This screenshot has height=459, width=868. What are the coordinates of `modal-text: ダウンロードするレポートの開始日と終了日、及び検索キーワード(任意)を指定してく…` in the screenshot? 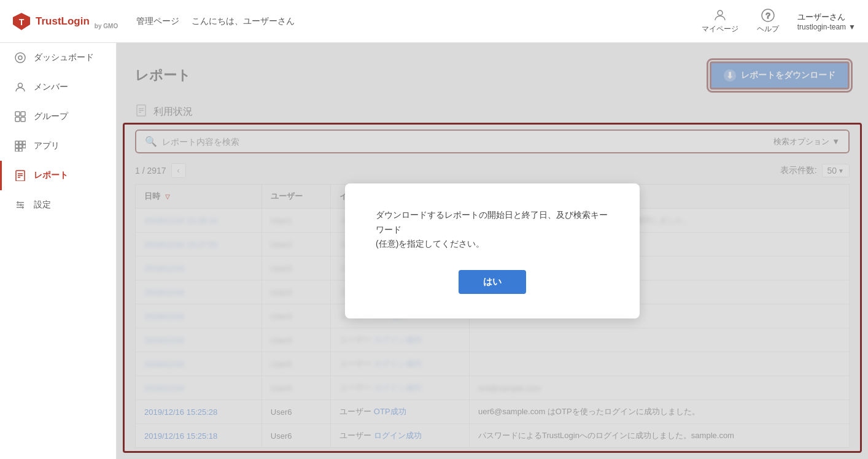 It's located at (492, 230).